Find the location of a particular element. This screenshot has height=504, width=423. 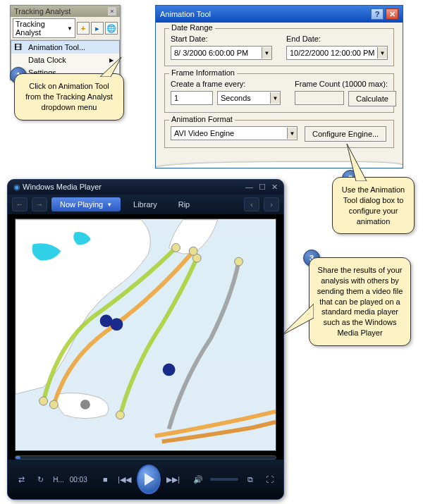

tracking-analyst-dropdown: Tracking Analyst ▼ is located at coordinates (44, 28).